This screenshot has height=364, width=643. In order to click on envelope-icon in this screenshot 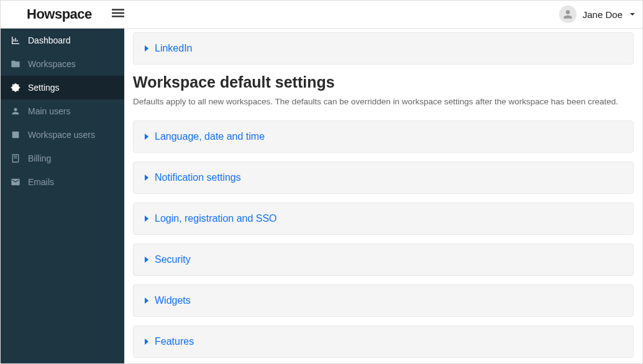, I will do `click(16, 182)`.